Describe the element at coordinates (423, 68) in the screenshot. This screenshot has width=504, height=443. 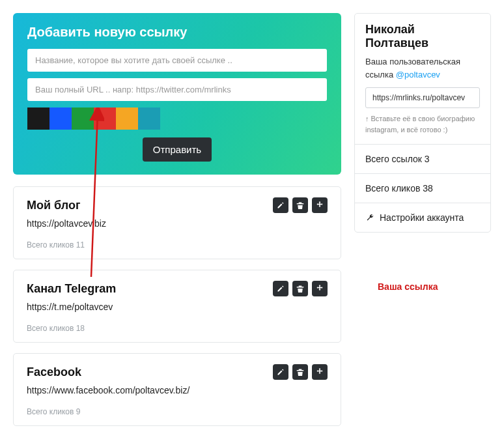
I see `profile-subtitle: Ваша пользовательская ссылка @poltavcev` at that location.